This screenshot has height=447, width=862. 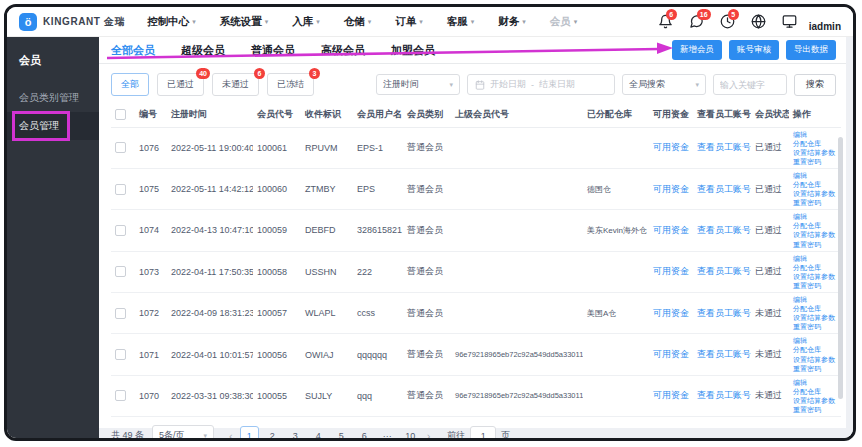 What do you see at coordinates (342, 432) in the screenshot?
I see `page-button-5: 5` at bounding box center [342, 432].